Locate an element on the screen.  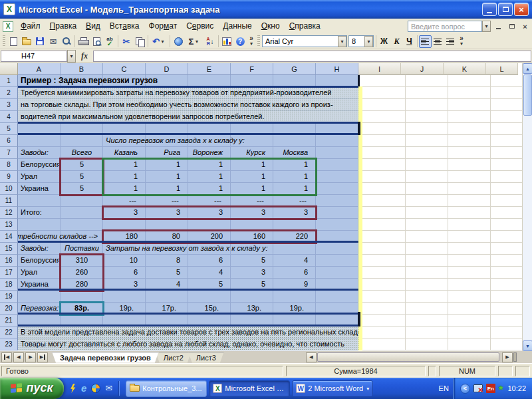
restore-button is located at coordinates (505, 9).